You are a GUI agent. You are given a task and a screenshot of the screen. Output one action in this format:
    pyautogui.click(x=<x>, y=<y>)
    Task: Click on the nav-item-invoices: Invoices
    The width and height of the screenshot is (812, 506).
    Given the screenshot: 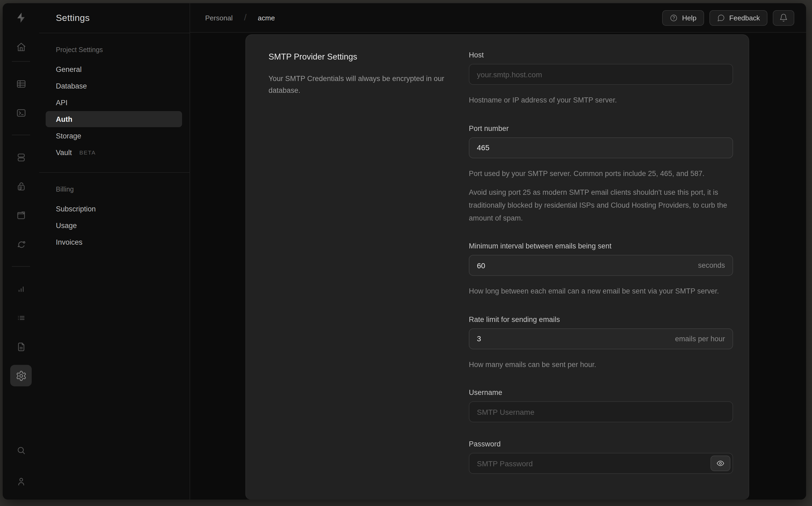 What is the action you would take?
    pyautogui.click(x=114, y=242)
    